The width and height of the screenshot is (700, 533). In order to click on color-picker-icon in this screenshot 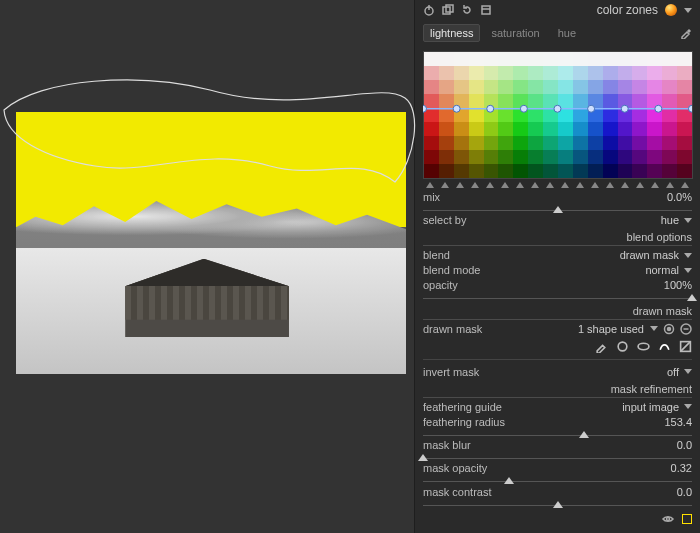, I will do `click(686, 33)`.